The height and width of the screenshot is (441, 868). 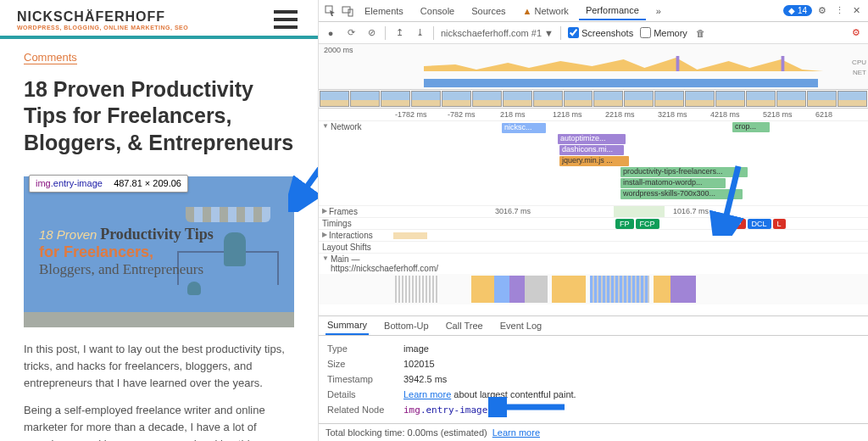 I want to click on tab-performance: Performance, so click(x=612, y=11).